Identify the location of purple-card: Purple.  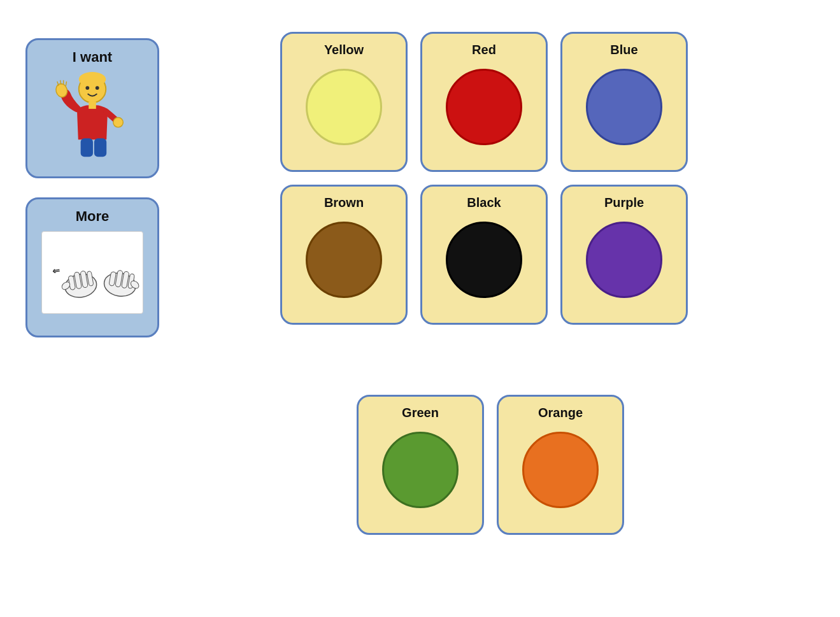
(624, 255).